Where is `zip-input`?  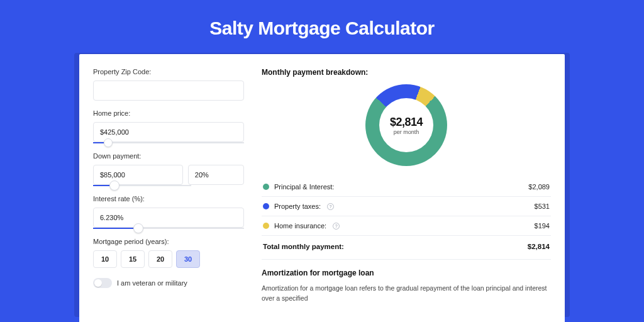 zip-input is located at coordinates (169, 91).